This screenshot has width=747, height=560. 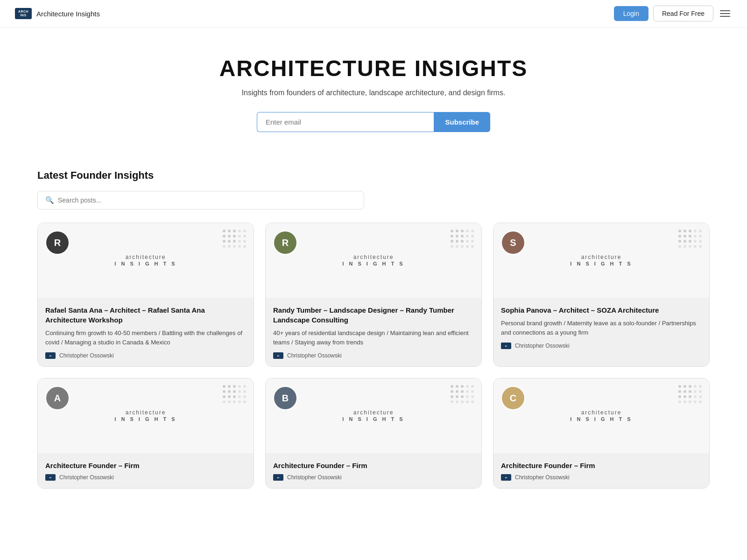 I want to click on post-card: B architecture I N S I G H T S Architect…, so click(x=374, y=433).